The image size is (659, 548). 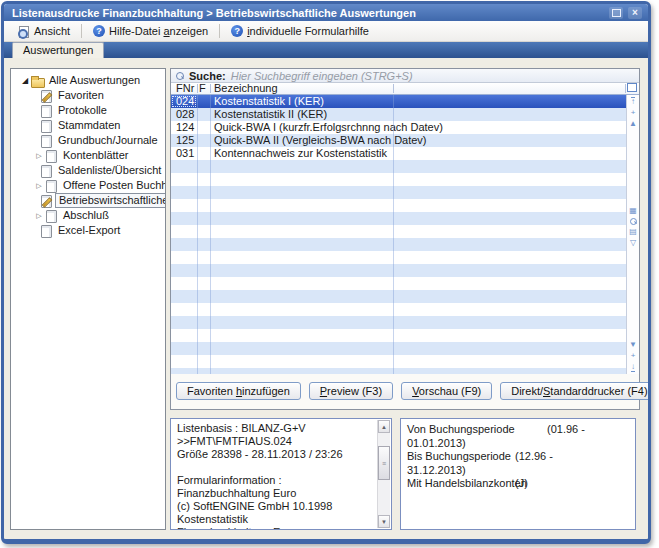 I want to click on tree-item-saldenliste: Saldenliste/Übersicht, so click(x=88, y=170).